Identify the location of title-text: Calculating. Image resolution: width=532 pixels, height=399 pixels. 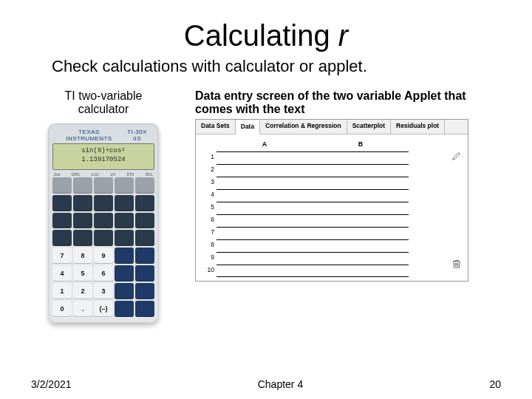
(262, 35).